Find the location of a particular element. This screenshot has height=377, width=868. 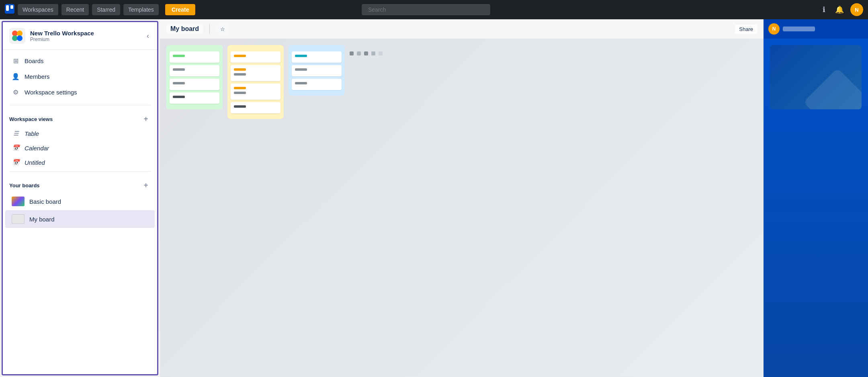

decoration is located at coordinates (833, 89).